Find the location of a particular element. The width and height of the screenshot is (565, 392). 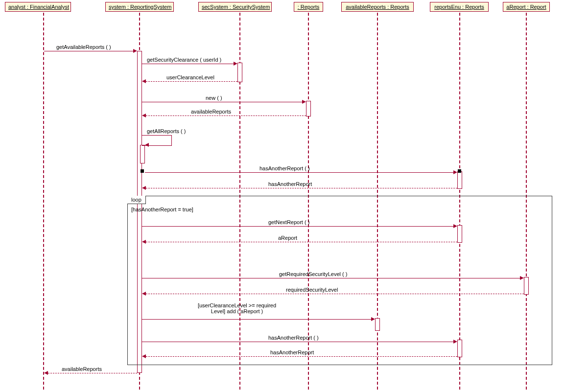

arrow-r9 is located at coordinates (144, 356).